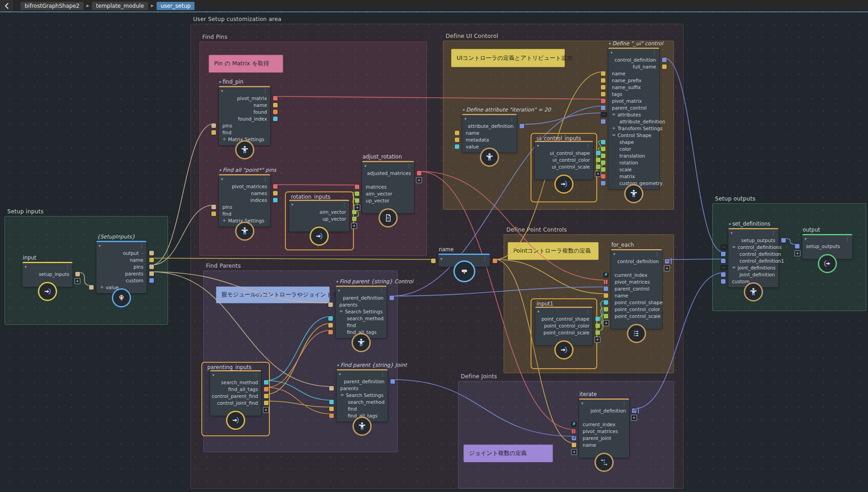 The image size is (868, 492). Describe the element at coordinates (245, 116) in the screenshot. I see `node-find_pin: ▾⋮pivot_matrixnamefoundfound_indexpinsfi…` at that location.